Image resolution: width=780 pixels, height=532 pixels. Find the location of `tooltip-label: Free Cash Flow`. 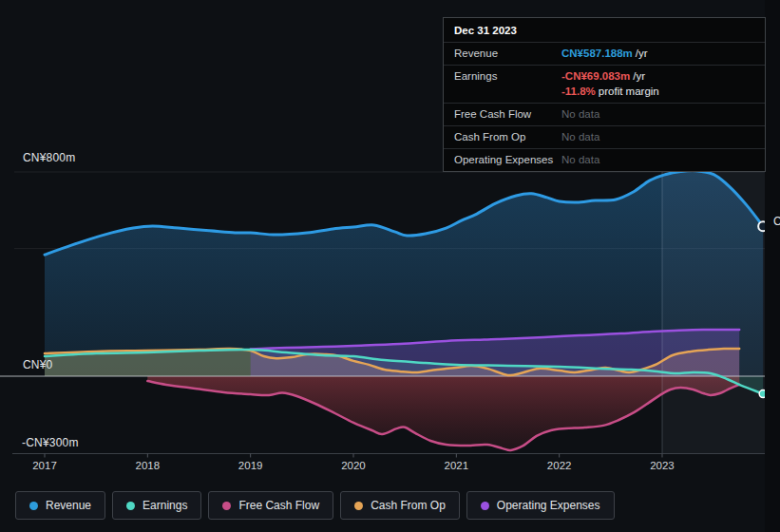

tooltip-label: Free Cash Flow is located at coordinates (507, 114).